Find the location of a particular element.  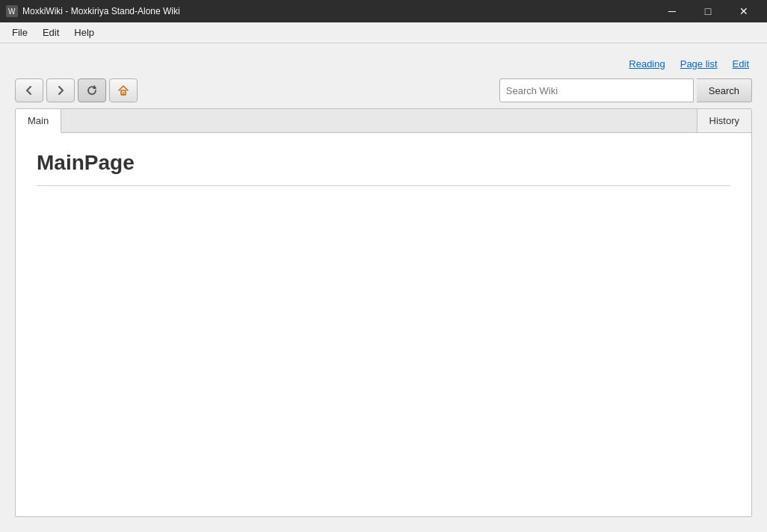

search-input is located at coordinates (597, 90).